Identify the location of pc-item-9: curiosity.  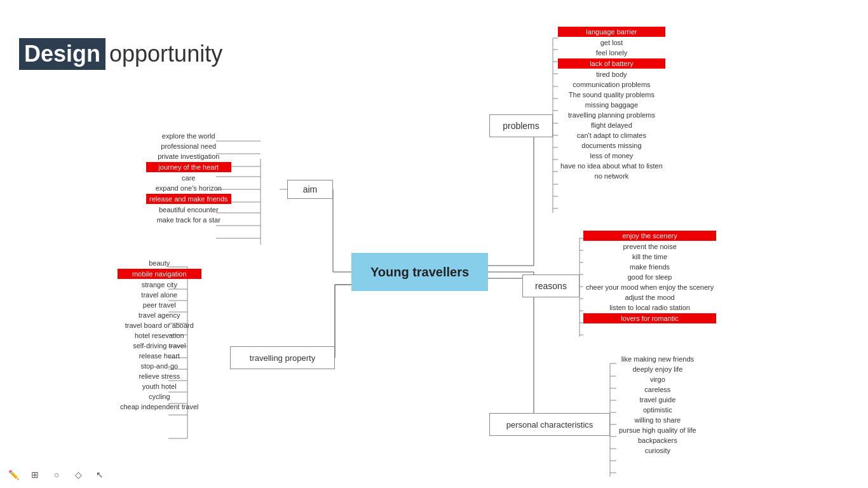
(658, 451).